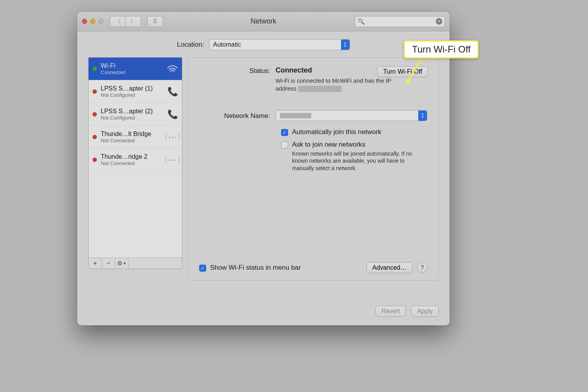 This screenshot has height=392, width=588. I want to click on window-footer: Revert Apply, so click(407, 311).